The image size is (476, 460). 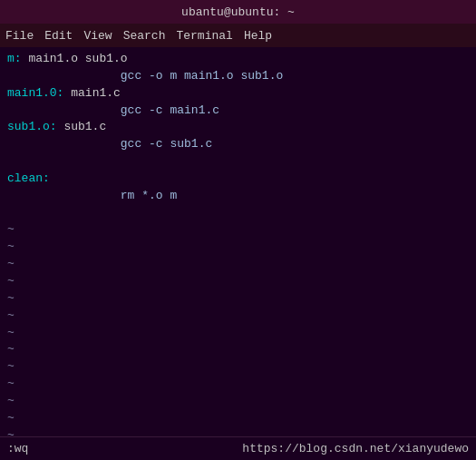 I want to click on menu-item-search: Search, so click(x=145, y=36).